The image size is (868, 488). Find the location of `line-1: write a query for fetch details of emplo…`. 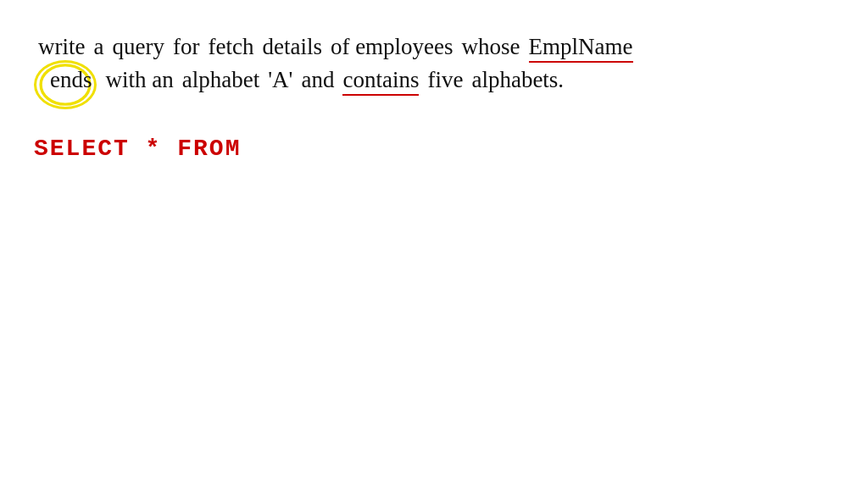

line-1: write a query for fetch details of emplo… is located at coordinates (434, 47).